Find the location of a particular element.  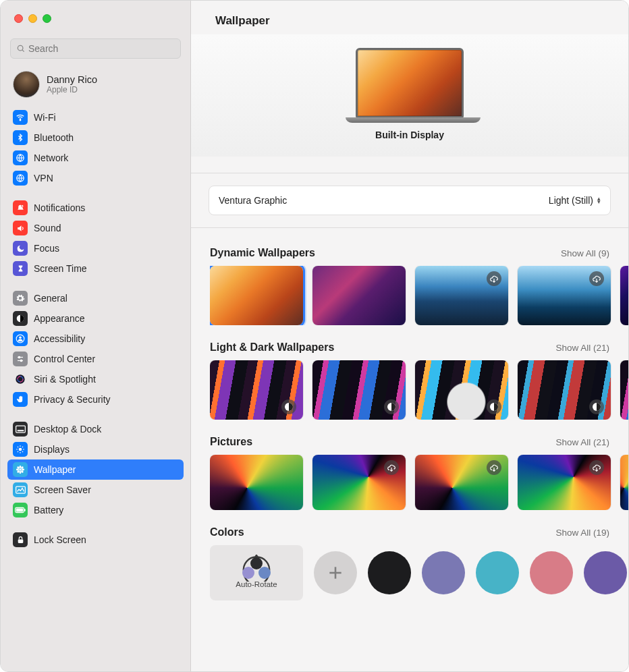

wallpaper-thumb-ventura-dark is located at coordinates (359, 296).